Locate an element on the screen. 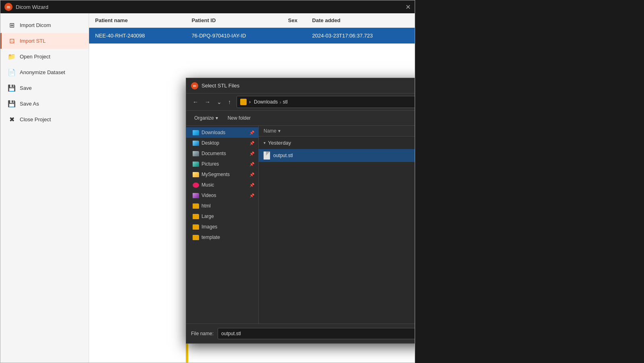 This screenshot has width=644, height=363. bottom-bar: File name: ▾ STL files (*.stl) ▾ Open Ca… is located at coordinates (301, 334).